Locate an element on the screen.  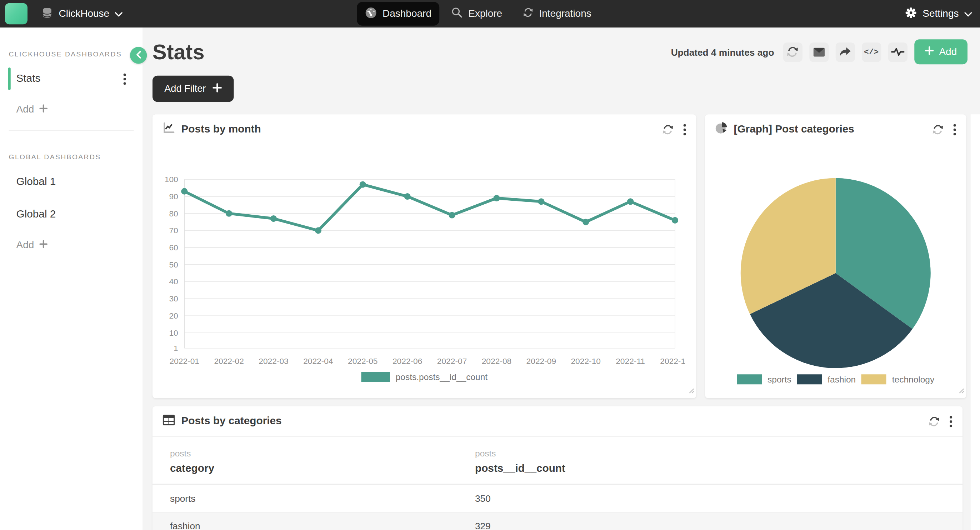
sidebar-divider is located at coordinates (72, 131).